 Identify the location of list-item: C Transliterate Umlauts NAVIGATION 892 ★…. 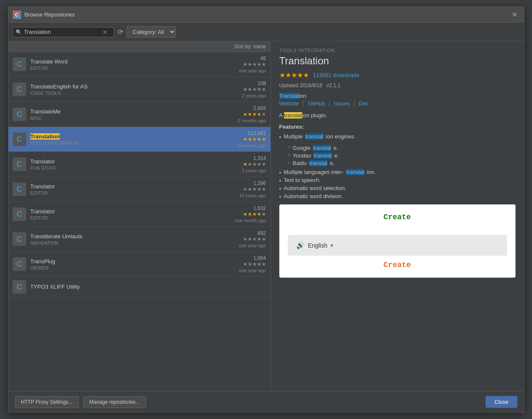
(140, 240).